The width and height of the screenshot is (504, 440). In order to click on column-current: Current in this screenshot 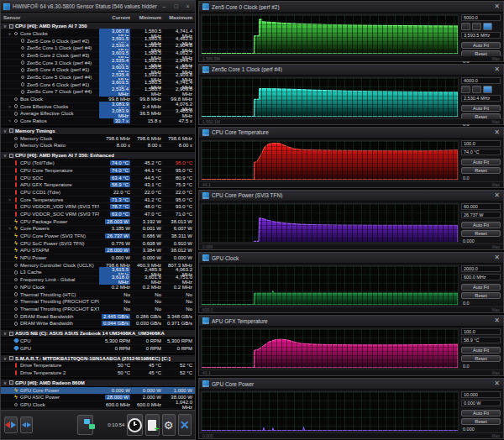, I will do `click(116, 18)`.